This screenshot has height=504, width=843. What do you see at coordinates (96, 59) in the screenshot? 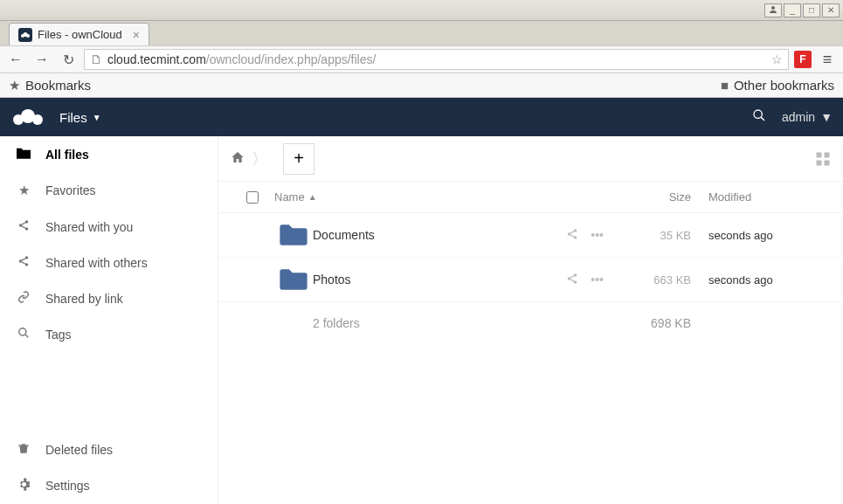
I see `site-info-icon: 🗋` at bounding box center [96, 59].